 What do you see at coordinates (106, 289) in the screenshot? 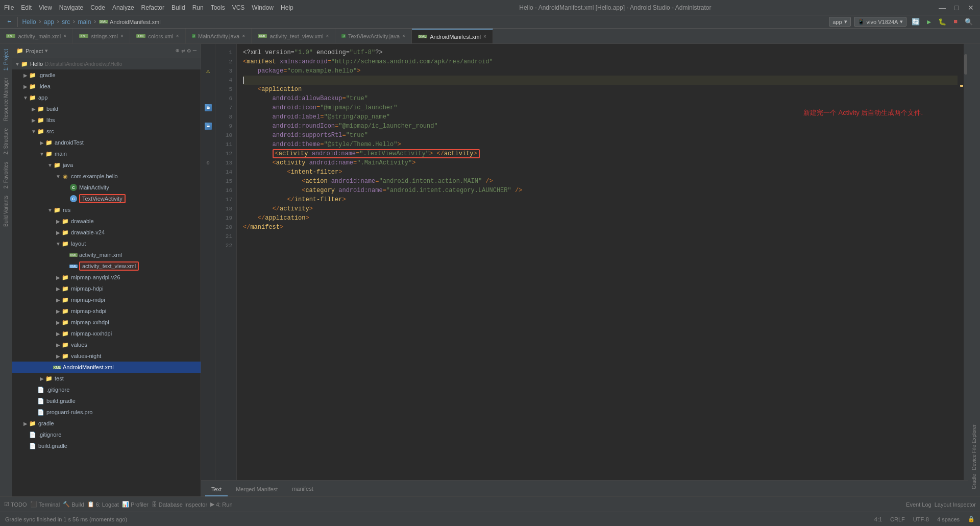
I see `tree-mipmap-hdpi: ▶ 📁 mipmap-hdpi` at bounding box center [106, 289].